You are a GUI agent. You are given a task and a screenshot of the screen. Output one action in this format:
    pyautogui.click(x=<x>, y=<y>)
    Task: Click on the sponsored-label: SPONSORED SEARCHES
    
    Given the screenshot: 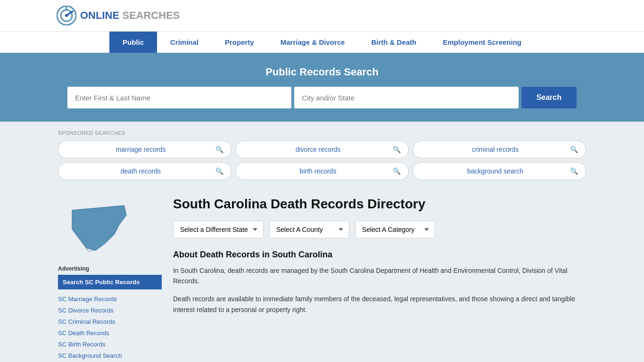 What is the action you would take?
    pyautogui.click(x=322, y=133)
    